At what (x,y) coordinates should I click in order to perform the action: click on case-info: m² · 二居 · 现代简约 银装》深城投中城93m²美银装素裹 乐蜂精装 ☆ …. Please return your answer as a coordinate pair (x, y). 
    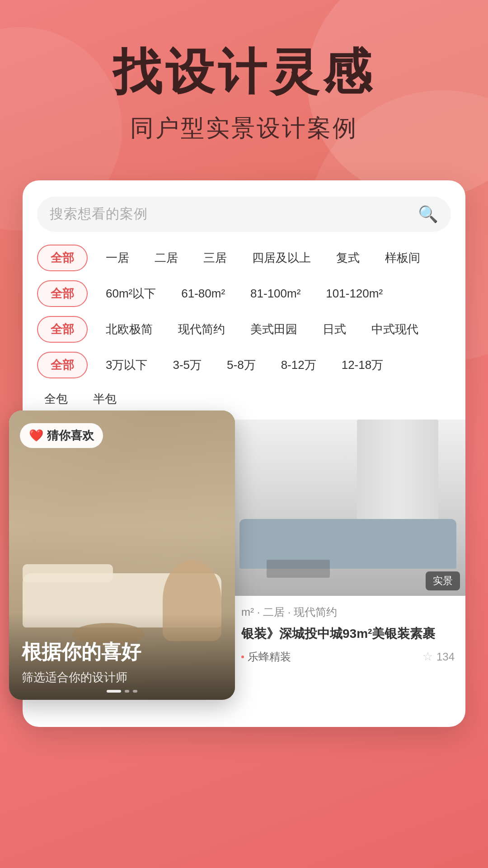
    Looking at the image, I should click on (348, 635).